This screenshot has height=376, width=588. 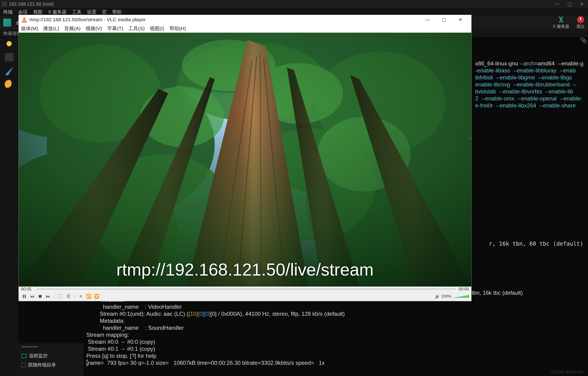 What do you see at coordinates (30, 347) in the screenshot?
I see `panel-grip` at bounding box center [30, 347].